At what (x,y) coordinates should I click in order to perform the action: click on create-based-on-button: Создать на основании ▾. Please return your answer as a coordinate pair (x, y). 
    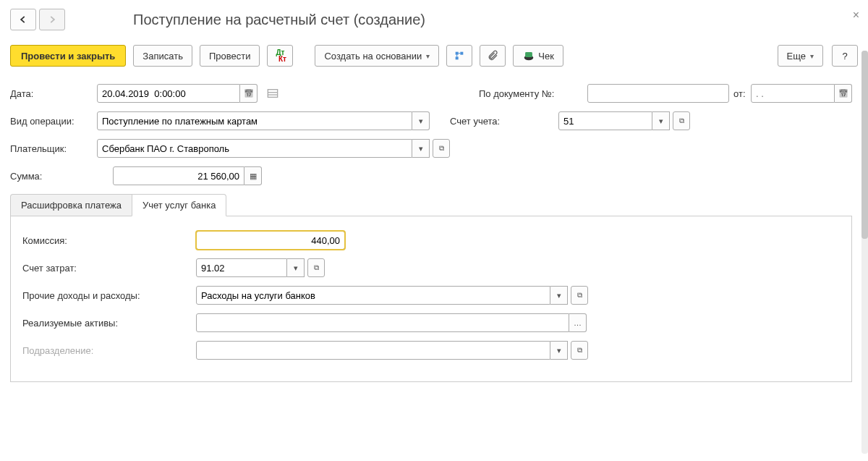
    Looking at the image, I should click on (377, 56).